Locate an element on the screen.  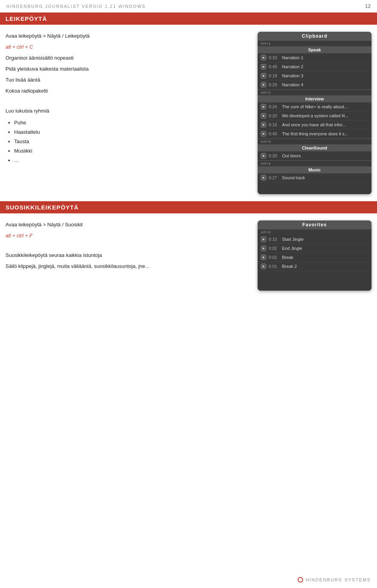
list-item-tausta: Tausta is located at coordinates (132, 142).